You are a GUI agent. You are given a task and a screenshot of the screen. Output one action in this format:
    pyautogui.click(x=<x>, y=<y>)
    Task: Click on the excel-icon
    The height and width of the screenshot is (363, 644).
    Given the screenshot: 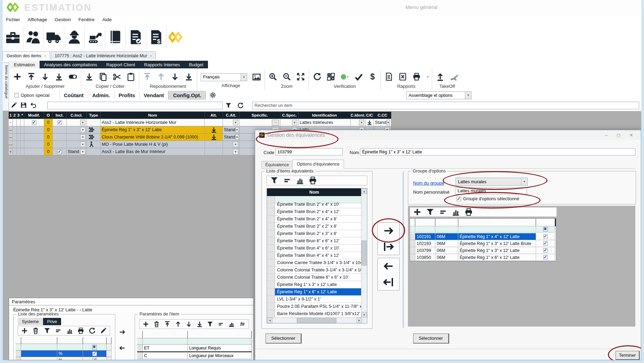 What is the action you would take?
    pyautogui.click(x=403, y=77)
    